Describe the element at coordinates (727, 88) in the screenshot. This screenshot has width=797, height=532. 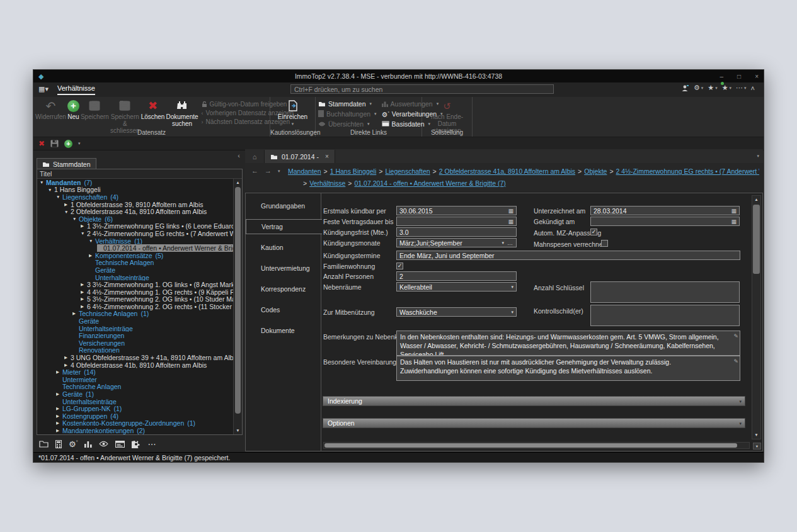
I see `add-favorite-star-icon: ★▾` at that location.